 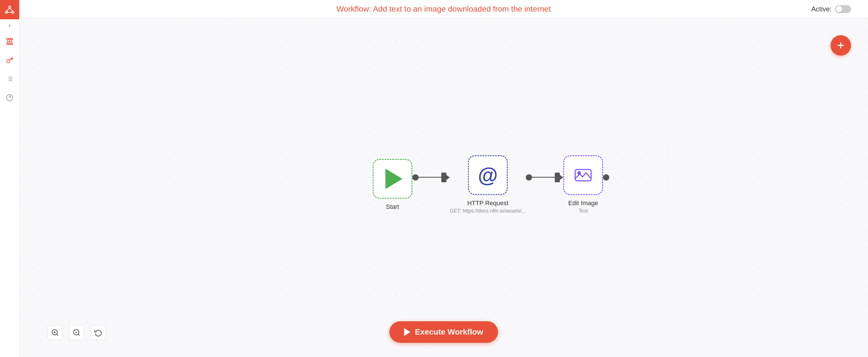 I want to click on zoom-out-icon, so click(x=77, y=332).